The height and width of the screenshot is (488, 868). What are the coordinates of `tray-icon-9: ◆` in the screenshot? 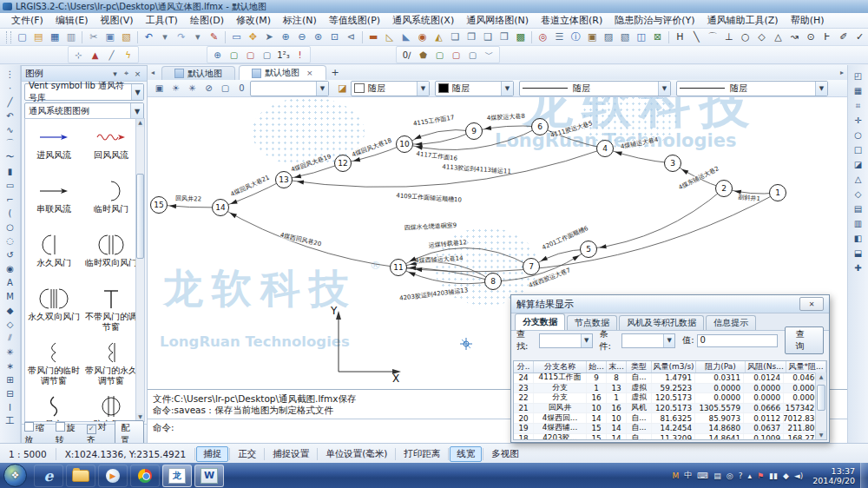 It's located at (786, 476).